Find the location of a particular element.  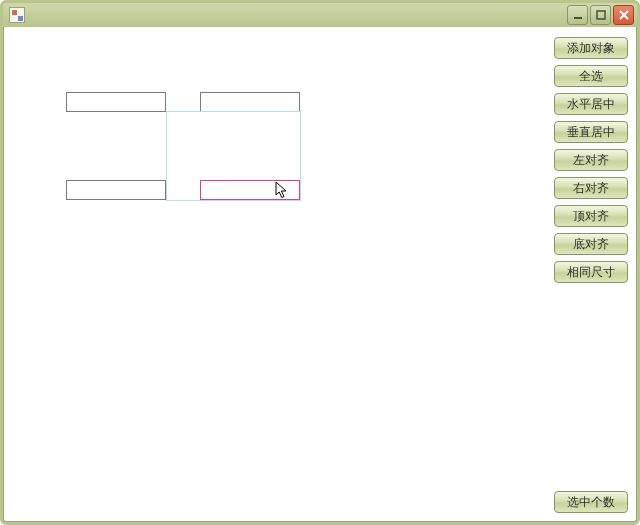

h-center-button: 水平居中 is located at coordinates (591, 104).